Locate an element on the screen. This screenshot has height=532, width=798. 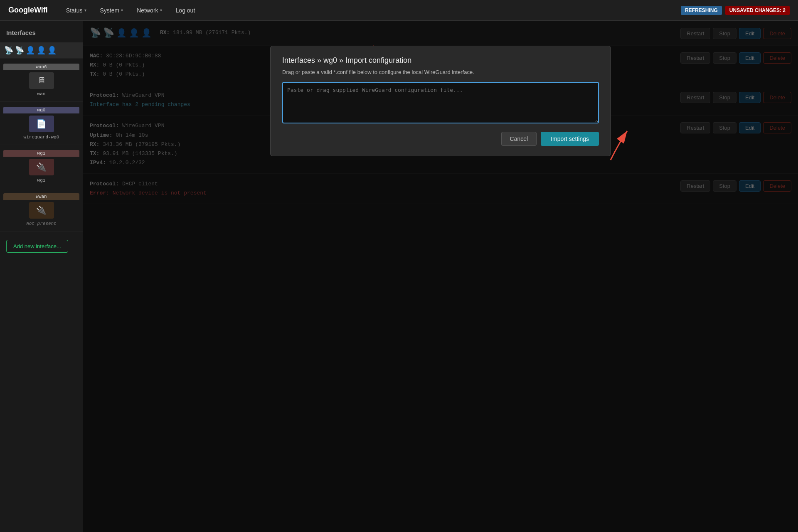
add-interface-button: Add new interface... is located at coordinates (37, 246).